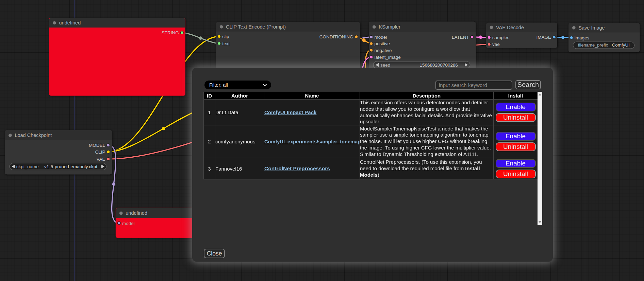 This screenshot has width=644, height=281. What do you see at coordinates (387, 57) in the screenshot?
I see `svg-text: latent_image` at bounding box center [387, 57].